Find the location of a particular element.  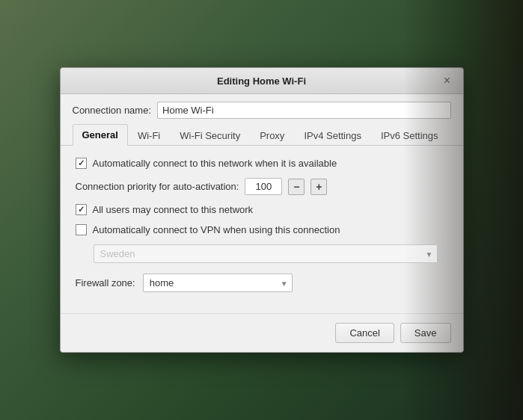

auto-connect-row: Automatically connect to this network wh… is located at coordinates (262, 163).